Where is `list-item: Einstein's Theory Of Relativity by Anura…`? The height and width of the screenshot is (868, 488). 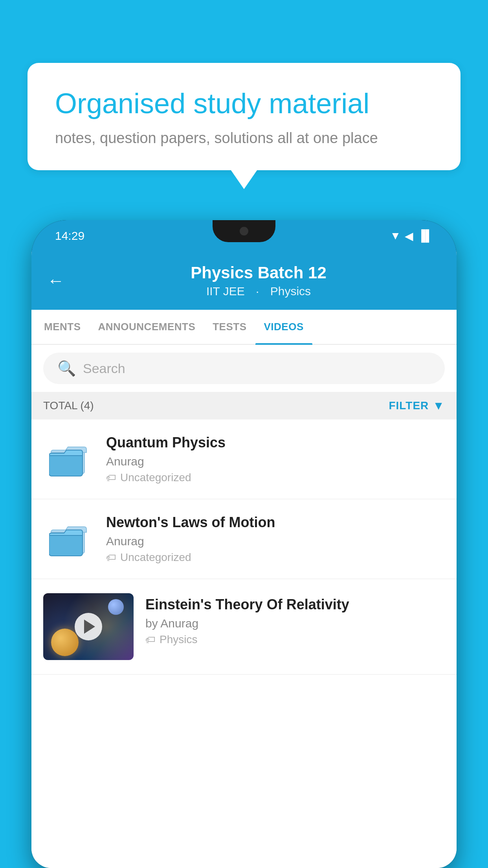
list-item: Einstein's Theory Of Relativity by Anura… is located at coordinates (244, 627).